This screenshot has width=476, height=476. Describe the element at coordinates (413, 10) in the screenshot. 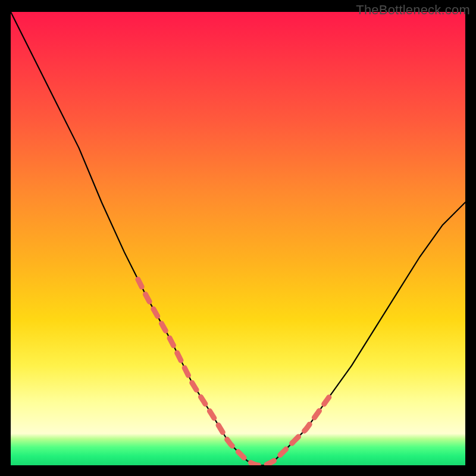

I see `watermark-text: TheBottleneck.com` at that location.